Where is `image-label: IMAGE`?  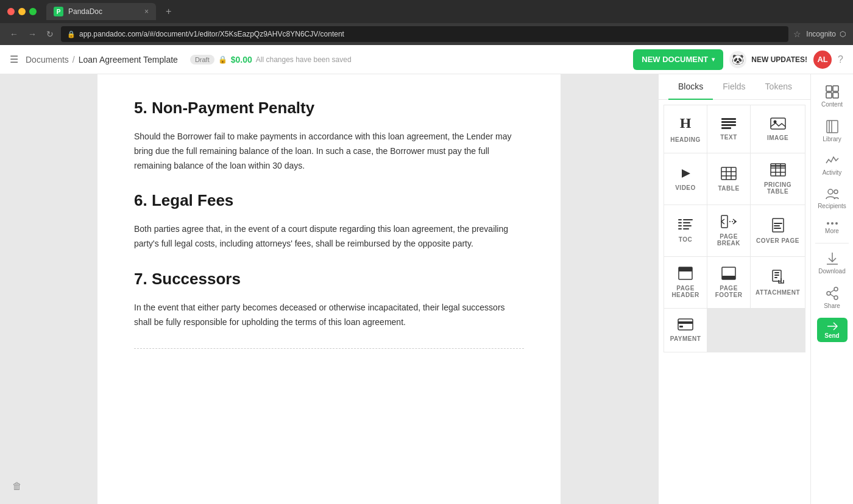
image-label: IMAGE is located at coordinates (777, 138).